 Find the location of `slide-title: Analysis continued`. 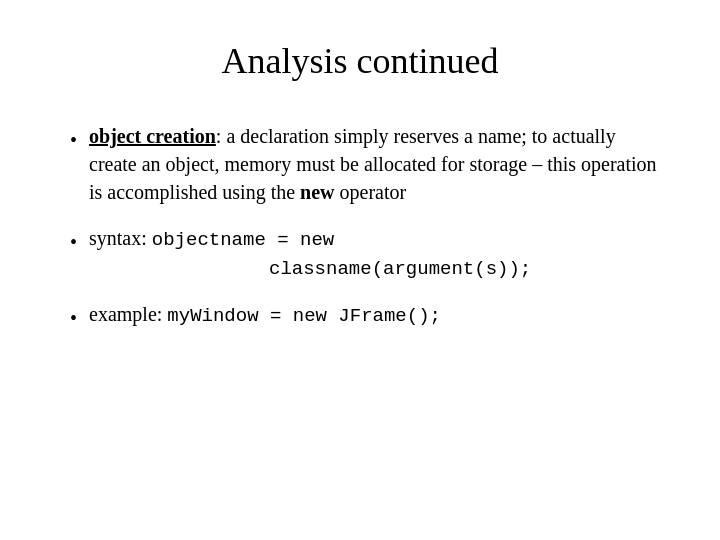

slide-title: Analysis continued is located at coordinates (360, 61).